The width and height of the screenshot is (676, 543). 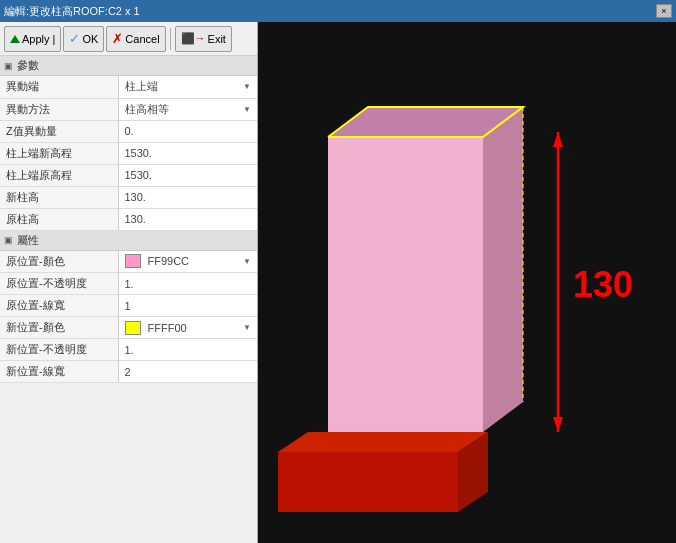 What do you see at coordinates (74, 38) in the screenshot?
I see `check-icon: ✓` at bounding box center [74, 38].